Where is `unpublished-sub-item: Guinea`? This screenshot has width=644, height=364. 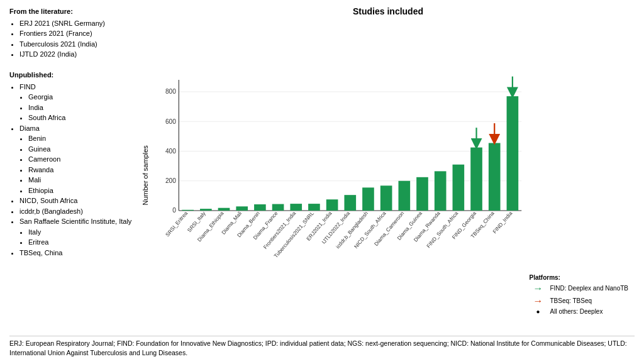
unpublished-sub-item: Guinea is located at coordinates (82, 150).